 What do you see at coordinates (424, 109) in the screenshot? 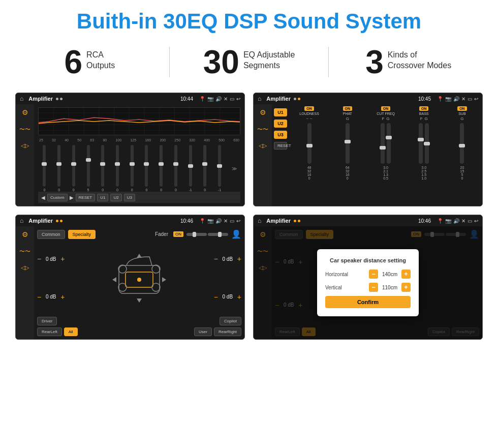
I see `bass-on: ON` at bounding box center [424, 109].